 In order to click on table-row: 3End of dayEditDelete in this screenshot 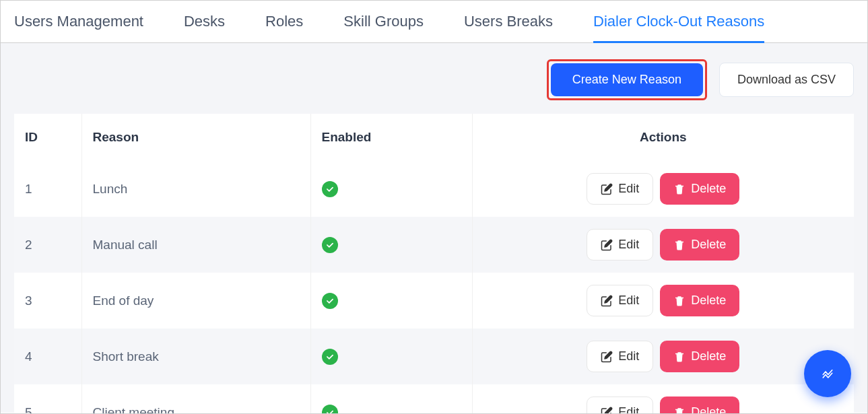, I will do `click(434, 300)`.